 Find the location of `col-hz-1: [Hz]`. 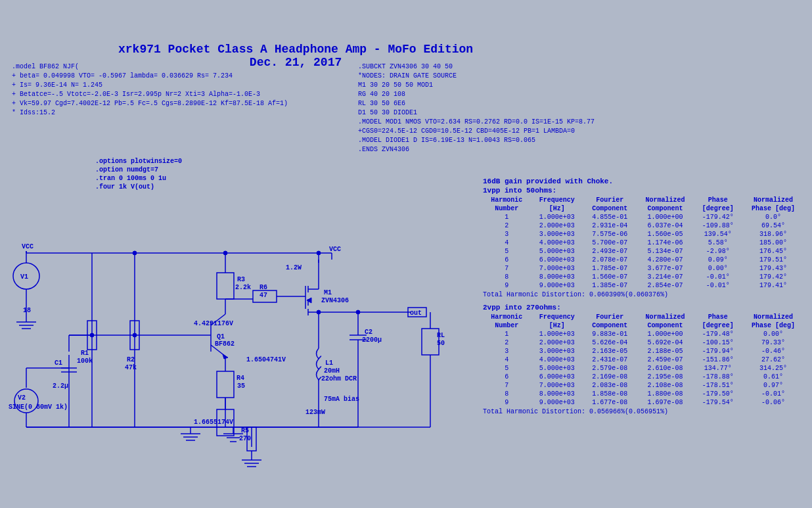

col-hz-1: [Hz] is located at coordinates (557, 209).